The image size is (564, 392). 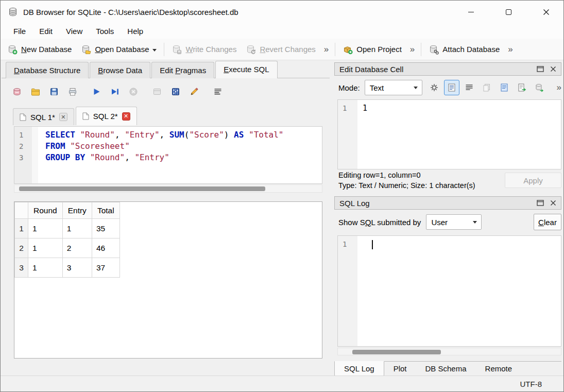 What do you see at coordinates (177, 49) in the screenshot?
I see `write-changes-icon` at bounding box center [177, 49].